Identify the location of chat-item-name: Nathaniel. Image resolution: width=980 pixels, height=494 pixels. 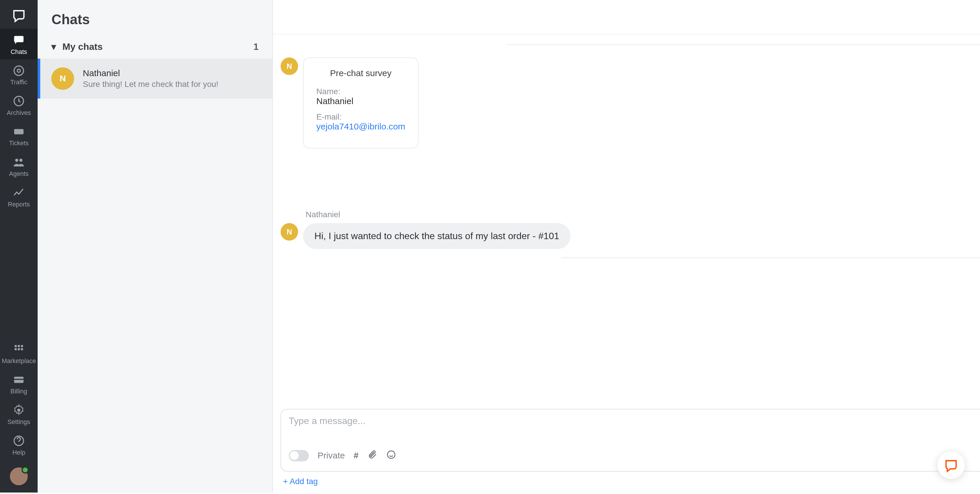
(151, 73).